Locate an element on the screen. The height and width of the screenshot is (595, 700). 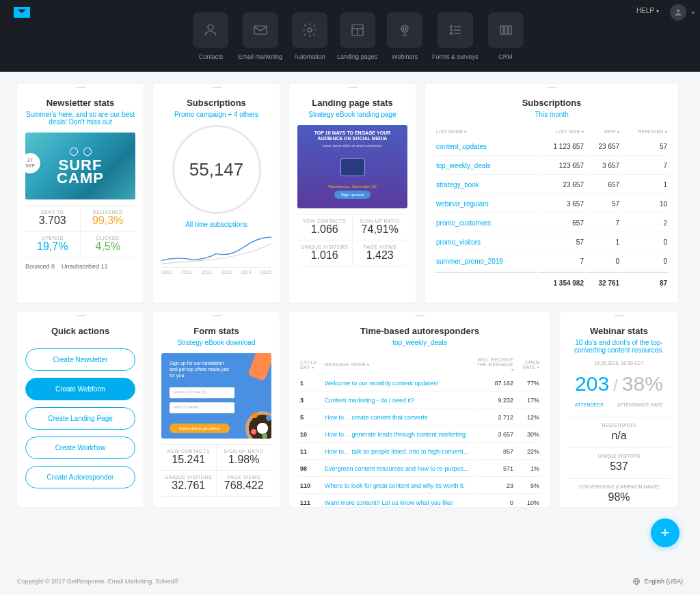
cell-size: 7 is located at coordinates (561, 262).